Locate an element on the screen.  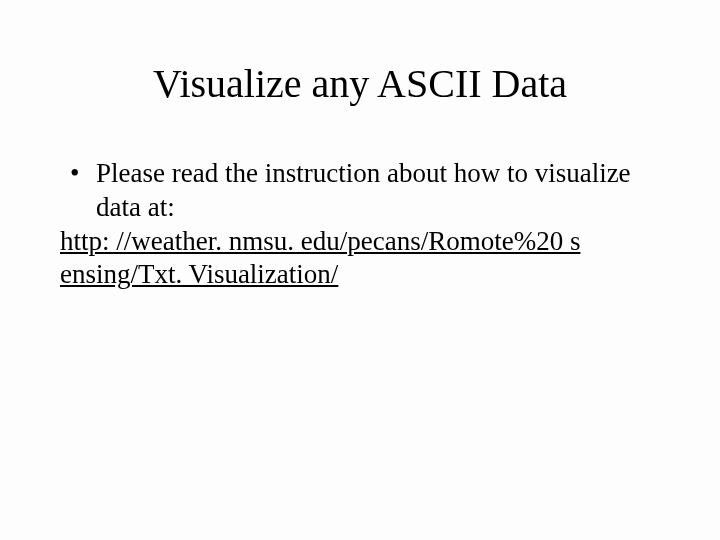
bullet-text: Please read the instruction about how to… is located at coordinates (364, 190).